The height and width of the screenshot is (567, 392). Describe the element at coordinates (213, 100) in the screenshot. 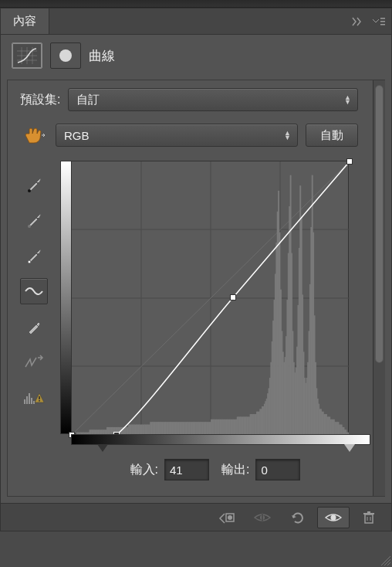

I see `preset-select: 自訂 ▲▼` at that location.